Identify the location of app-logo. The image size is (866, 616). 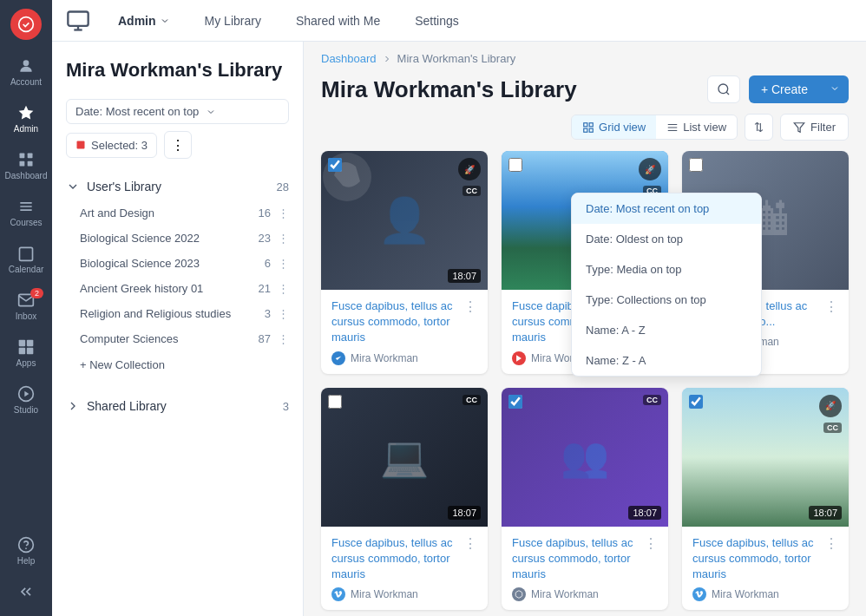
(26, 24).